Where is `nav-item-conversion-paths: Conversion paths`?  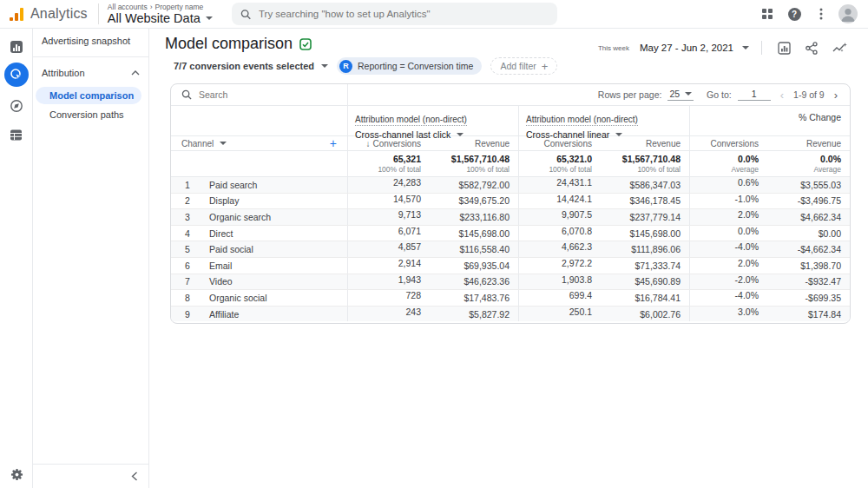
nav-item-conversion-paths: Conversion paths is located at coordinates (89, 115).